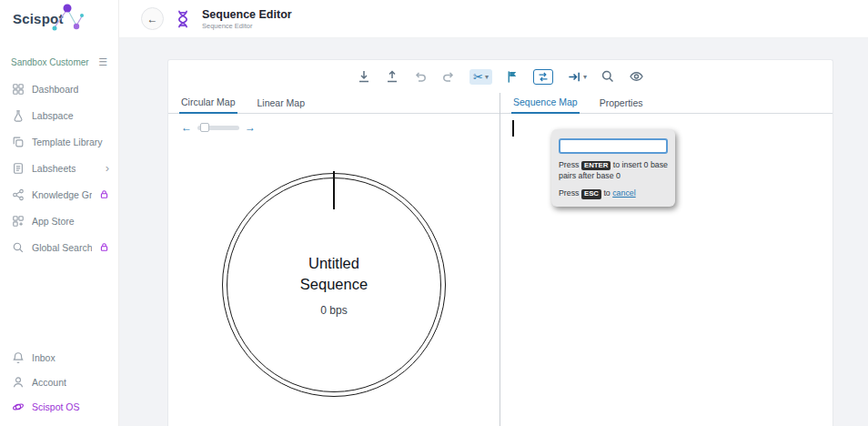 This screenshot has width=868, height=426. Describe the element at coordinates (613, 167) in the screenshot. I see `insert-bases-popover: Press ENTER to insert 0 base pairs after…` at that location.